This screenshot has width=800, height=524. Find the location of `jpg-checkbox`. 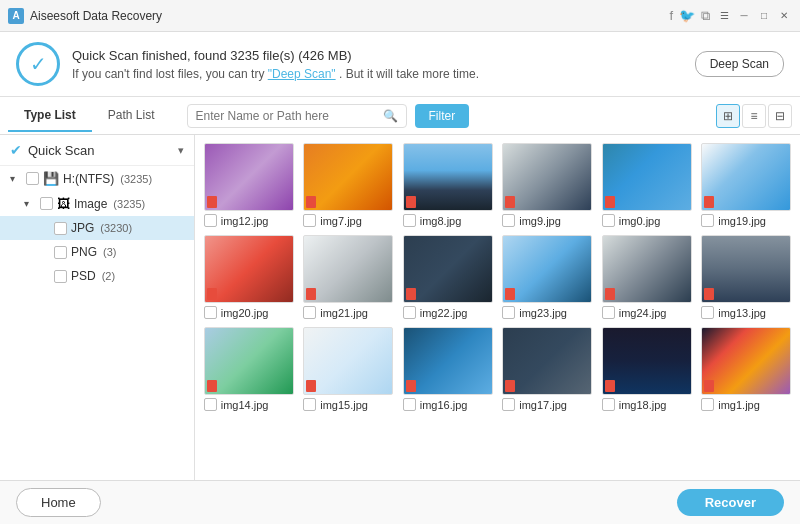

jpg-checkbox is located at coordinates (60, 228).